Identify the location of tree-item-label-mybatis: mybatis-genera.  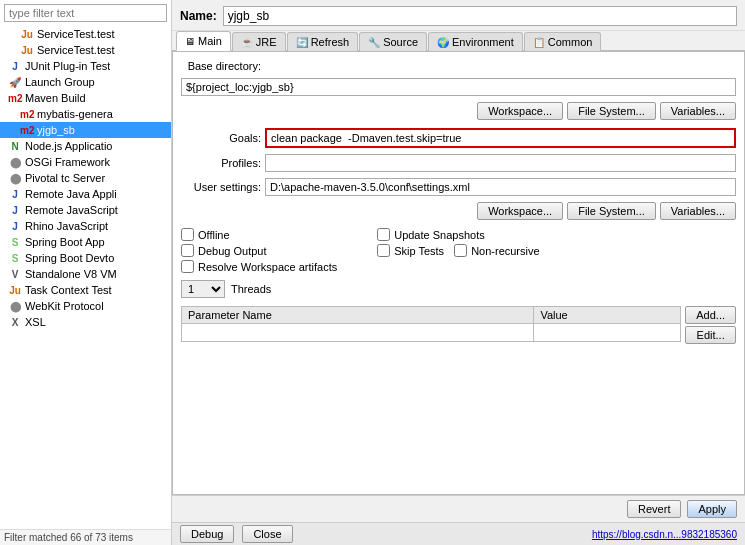
(75, 114).